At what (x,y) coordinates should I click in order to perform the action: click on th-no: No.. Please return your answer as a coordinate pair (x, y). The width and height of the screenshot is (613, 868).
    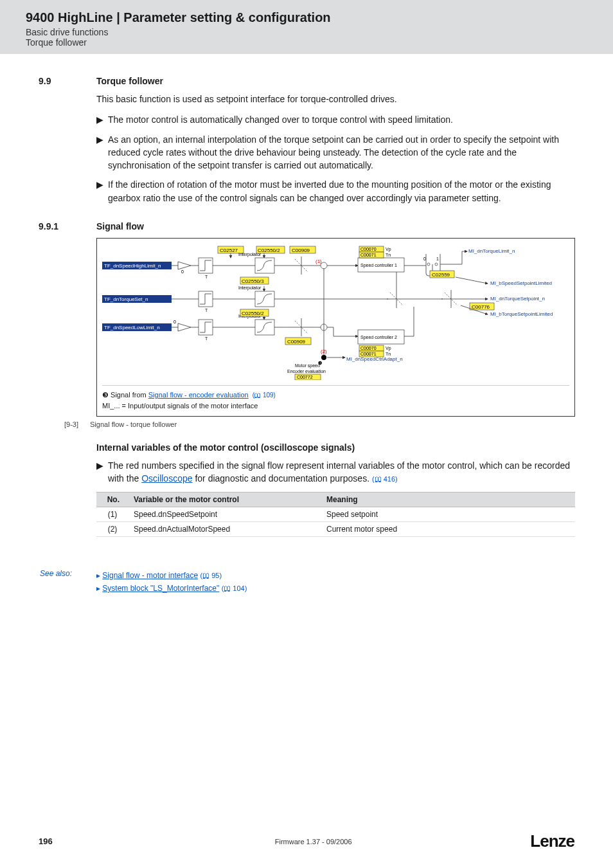
    Looking at the image, I should click on (112, 499).